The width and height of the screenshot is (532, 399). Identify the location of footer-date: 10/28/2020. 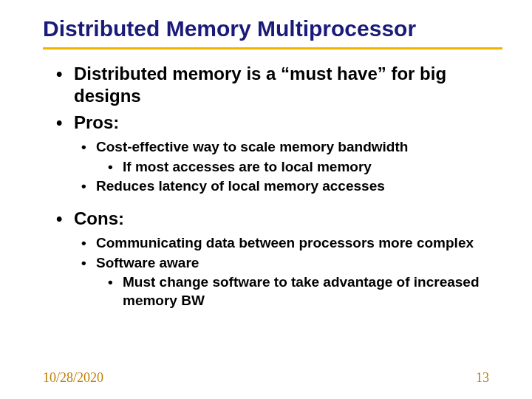
(73, 378).